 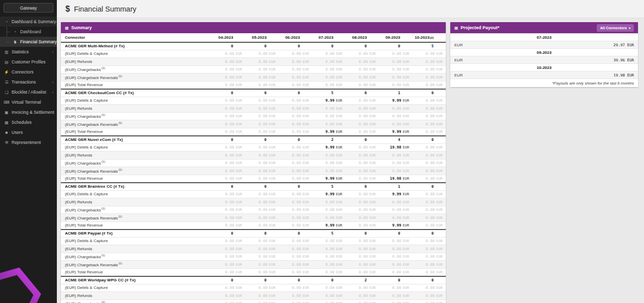 I want to click on sidebar-item-blocklist-allowlist: ❏Blocklist / Allowlist›, so click(x=28, y=92).